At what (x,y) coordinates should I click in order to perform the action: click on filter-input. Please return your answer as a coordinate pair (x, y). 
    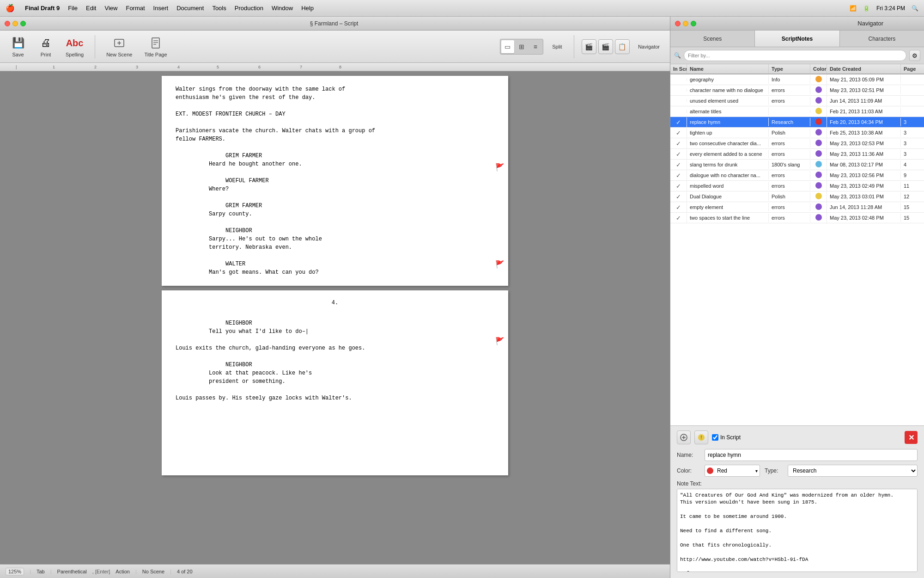
    Looking at the image, I should click on (795, 55).